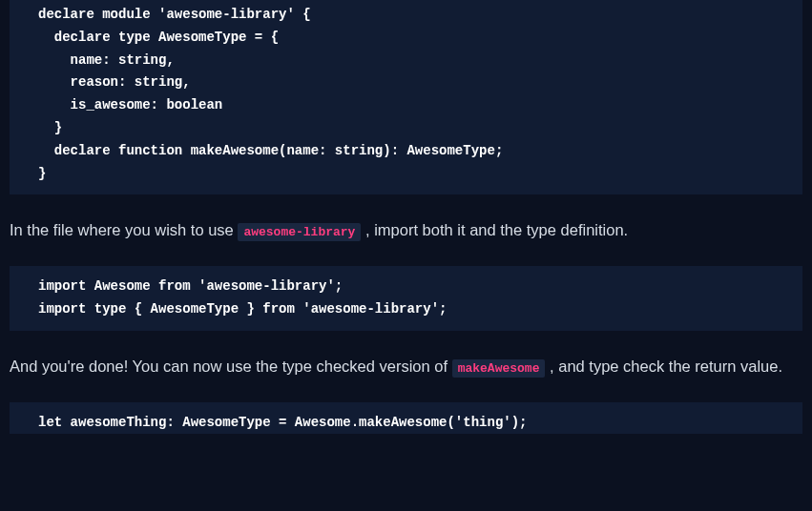 The width and height of the screenshot is (812, 511). What do you see at coordinates (406, 231) in the screenshot?
I see `paragraph-import-instruction: In the file where you wish to use awesom…` at bounding box center [406, 231].